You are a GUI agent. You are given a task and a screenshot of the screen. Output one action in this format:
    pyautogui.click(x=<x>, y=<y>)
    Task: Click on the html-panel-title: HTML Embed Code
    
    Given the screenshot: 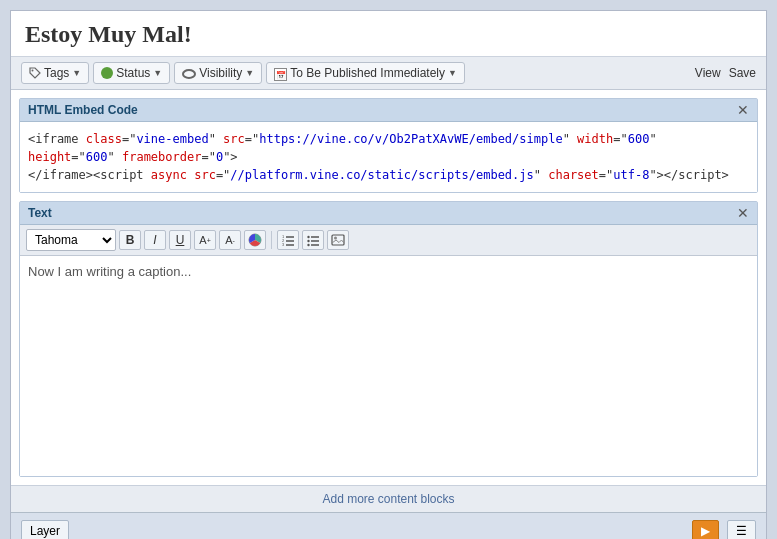 What is the action you would take?
    pyautogui.click(x=83, y=110)
    